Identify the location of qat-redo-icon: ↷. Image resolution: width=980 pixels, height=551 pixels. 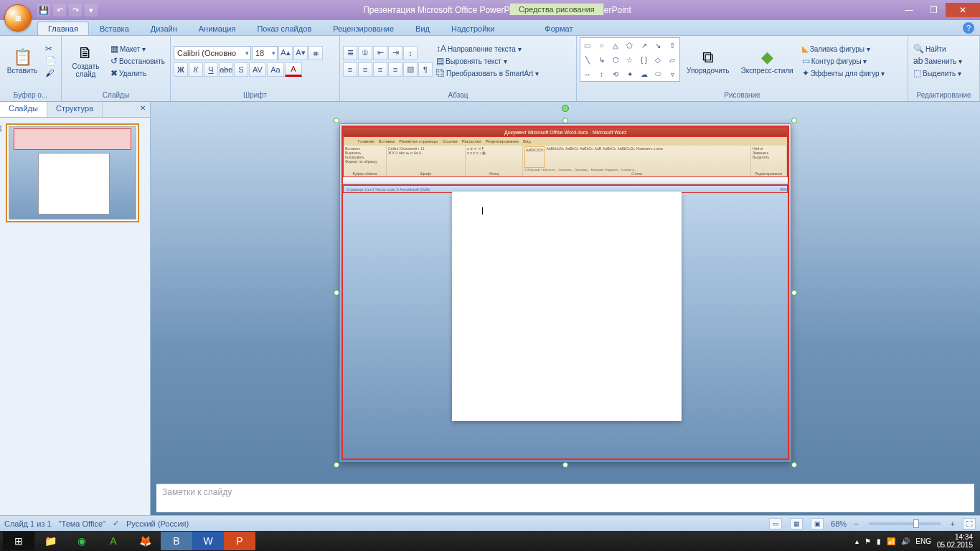
(75, 10).